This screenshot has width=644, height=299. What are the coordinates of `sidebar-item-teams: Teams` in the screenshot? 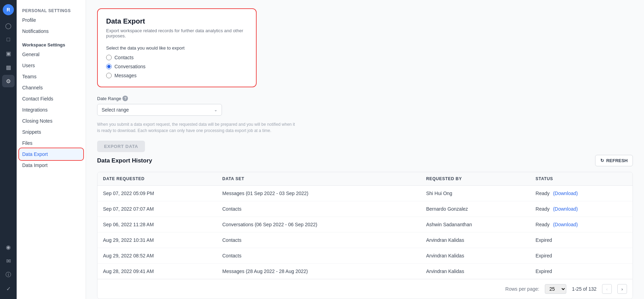 It's located at (51, 77).